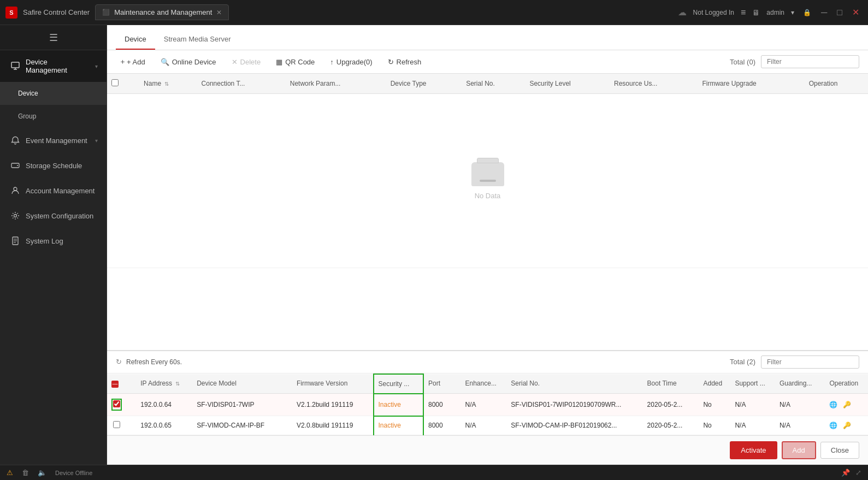  Describe the element at coordinates (27, 116) in the screenshot. I see `sidebar-item-label: Group` at that location.